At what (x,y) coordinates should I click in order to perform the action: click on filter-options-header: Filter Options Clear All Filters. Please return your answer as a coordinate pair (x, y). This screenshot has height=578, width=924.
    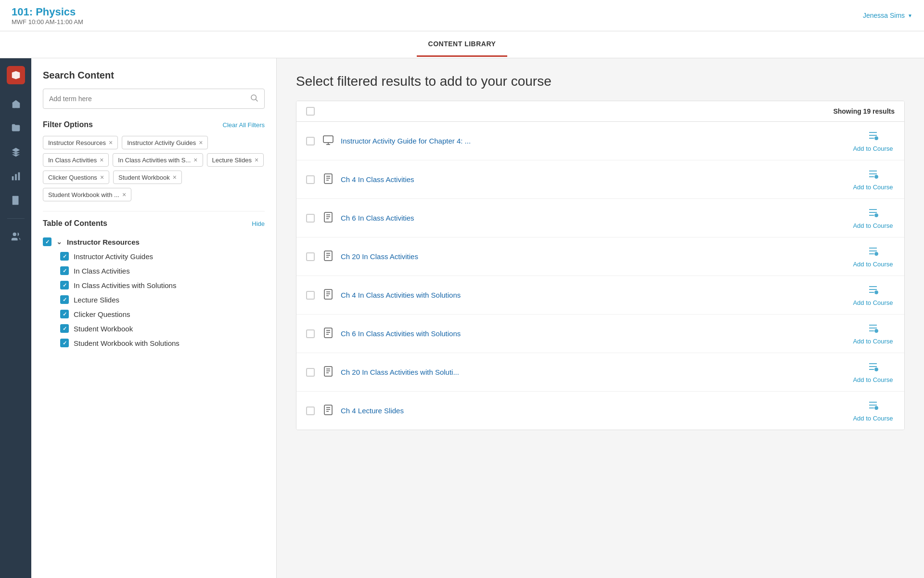
    Looking at the image, I should click on (154, 125).